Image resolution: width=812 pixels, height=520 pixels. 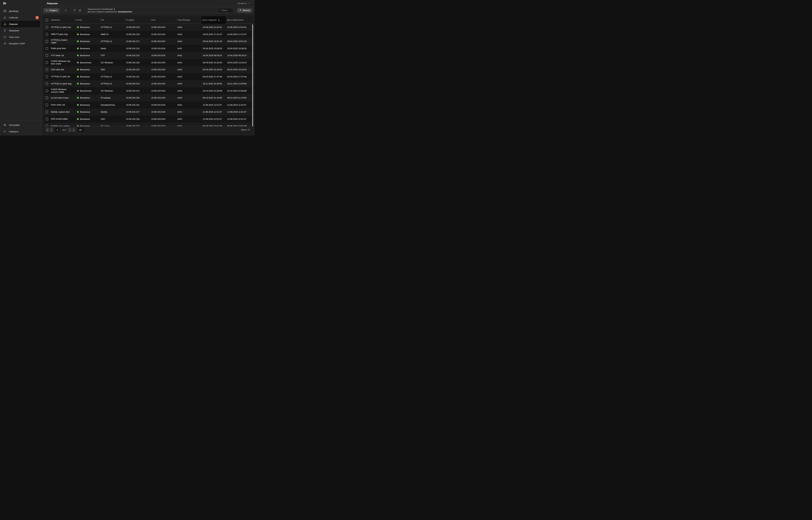 I want to click on table-row: Ports silver catВключенаDeceptivePorts10…, so click(x=149, y=105).